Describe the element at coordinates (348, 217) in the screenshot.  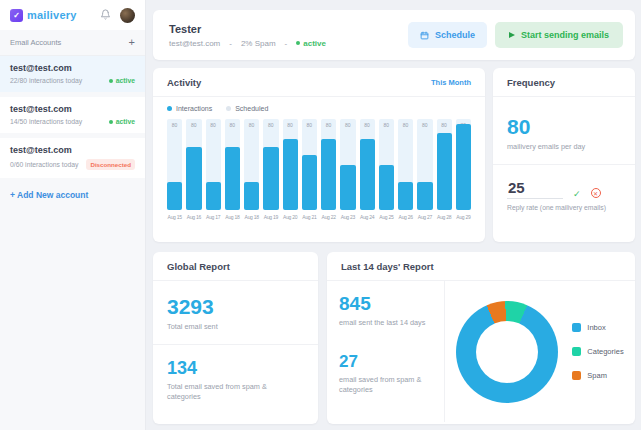
I see `x-axis-label: Aug 23` at that location.